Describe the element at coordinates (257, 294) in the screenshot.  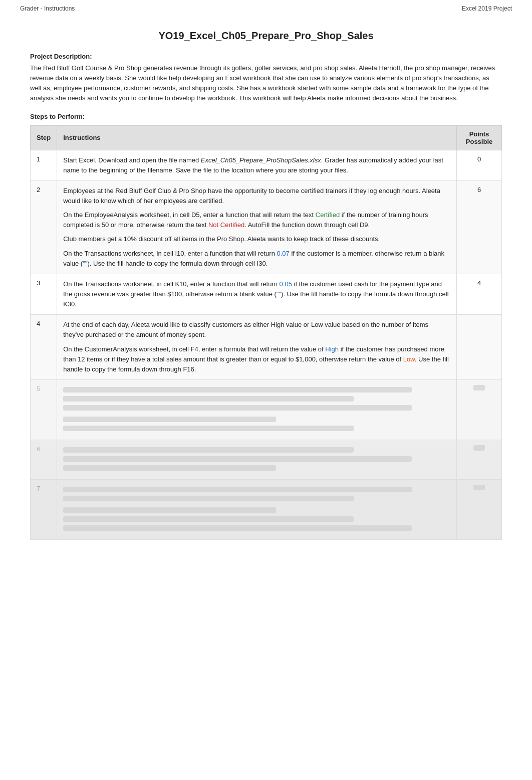
I see `step-instructions: On the Transactions worksheet, in cell K…` at that location.